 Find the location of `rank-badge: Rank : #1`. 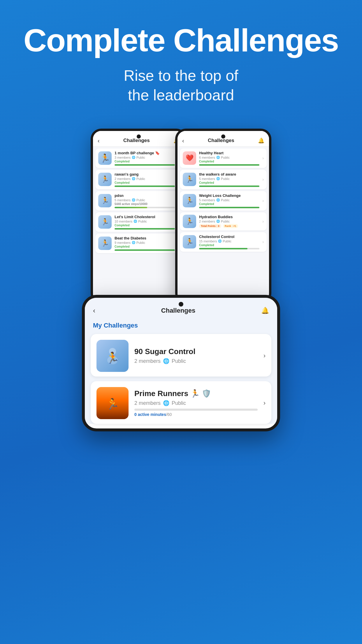

rank-badge: Rank : #1 is located at coordinates (231, 226).